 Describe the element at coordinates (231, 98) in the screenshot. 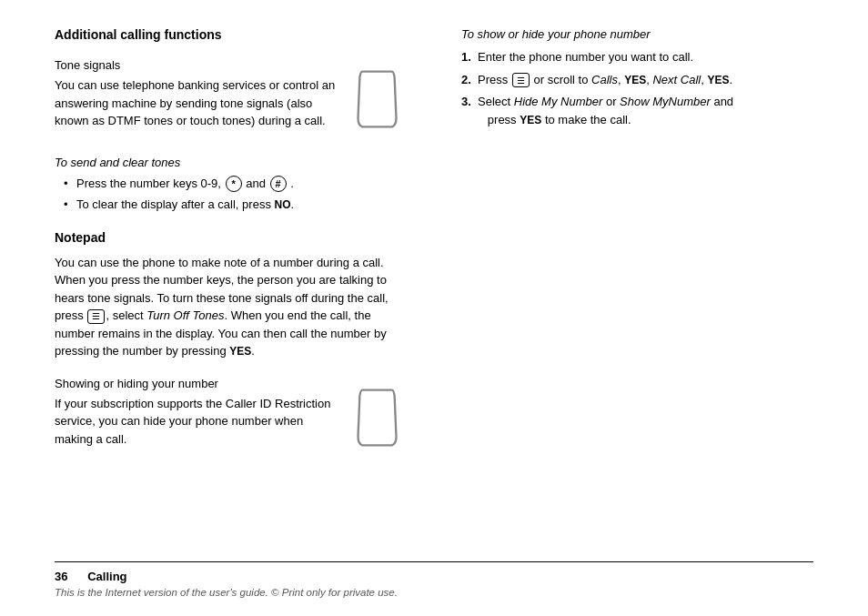

I see `tone-signals-block: Tone signals You can use telephone banki…` at that location.